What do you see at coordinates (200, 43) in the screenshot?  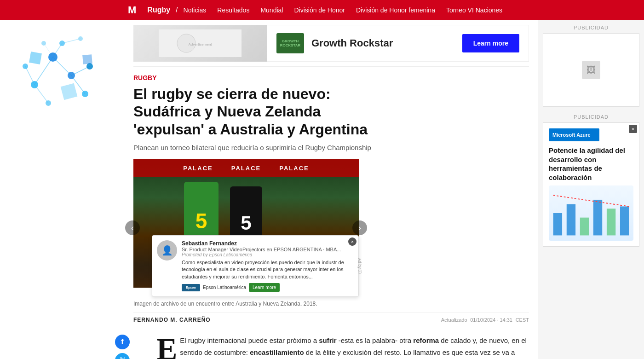 I see `ad-image-placeholder: Advertisement` at bounding box center [200, 43].